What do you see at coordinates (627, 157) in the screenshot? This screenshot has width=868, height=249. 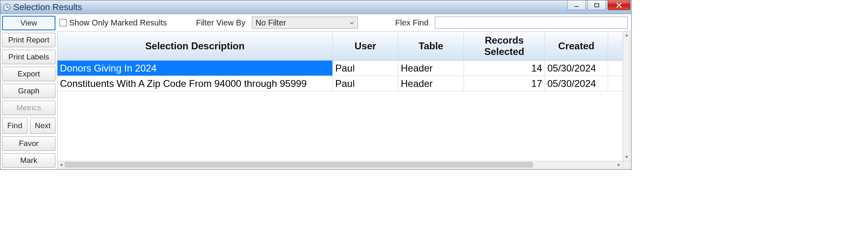 I see `scroll-down-arrow-icon` at bounding box center [627, 157].